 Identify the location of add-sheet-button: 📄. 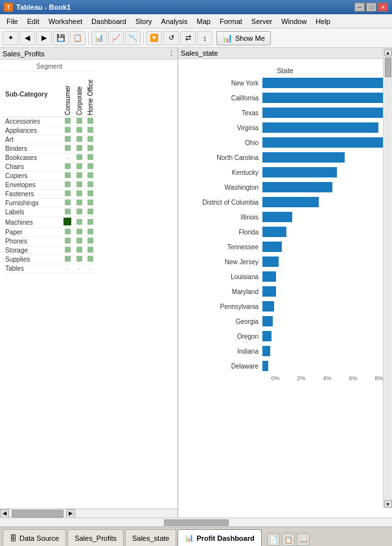
(273, 540).